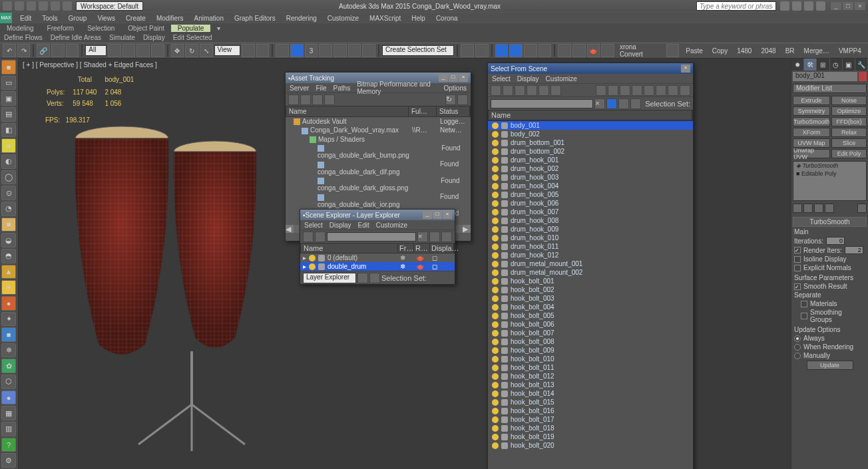 This screenshot has height=469, width=868. Describe the element at coordinates (418, 19) in the screenshot. I see `menu-help: Help` at that location.